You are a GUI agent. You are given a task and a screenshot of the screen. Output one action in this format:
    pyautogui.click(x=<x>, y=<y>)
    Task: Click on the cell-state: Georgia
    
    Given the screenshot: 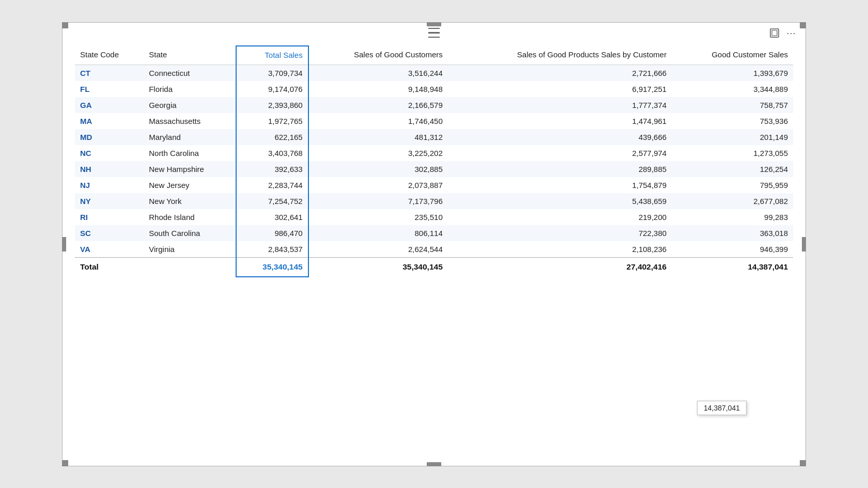 What is the action you would take?
    pyautogui.click(x=190, y=105)
    